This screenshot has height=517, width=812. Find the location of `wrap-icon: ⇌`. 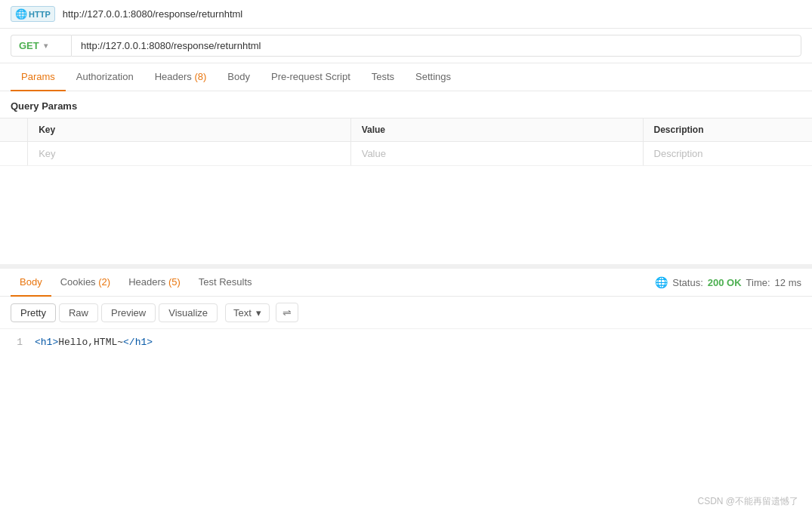

wrap-icon: ⇌ is located at coordinates (287, 312).